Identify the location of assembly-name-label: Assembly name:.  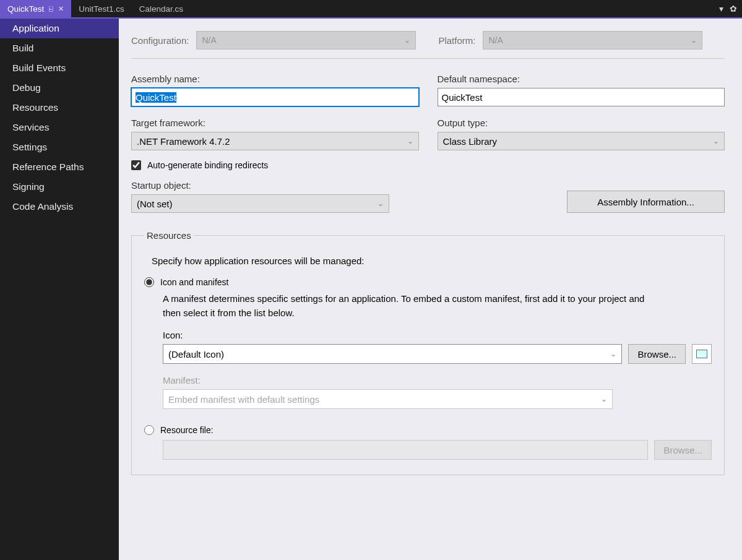
(275, 79).